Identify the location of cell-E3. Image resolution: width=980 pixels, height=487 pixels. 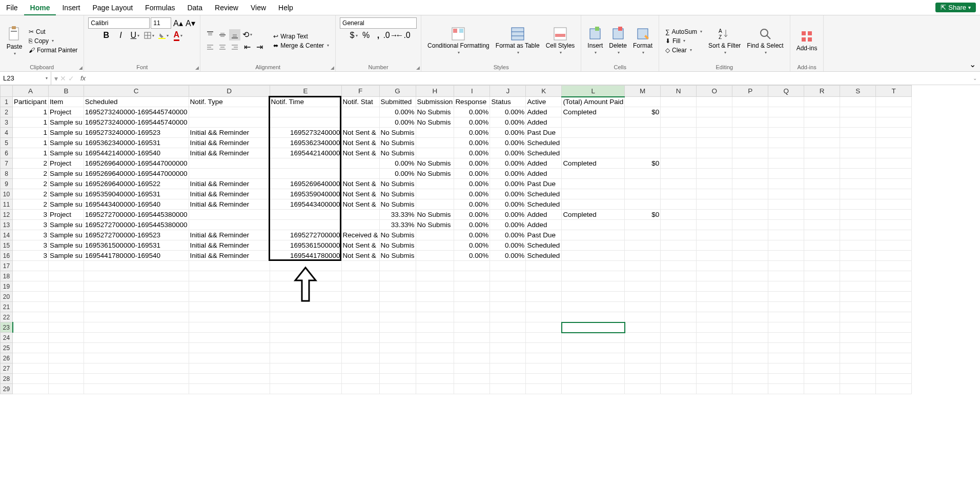
(305, 123).